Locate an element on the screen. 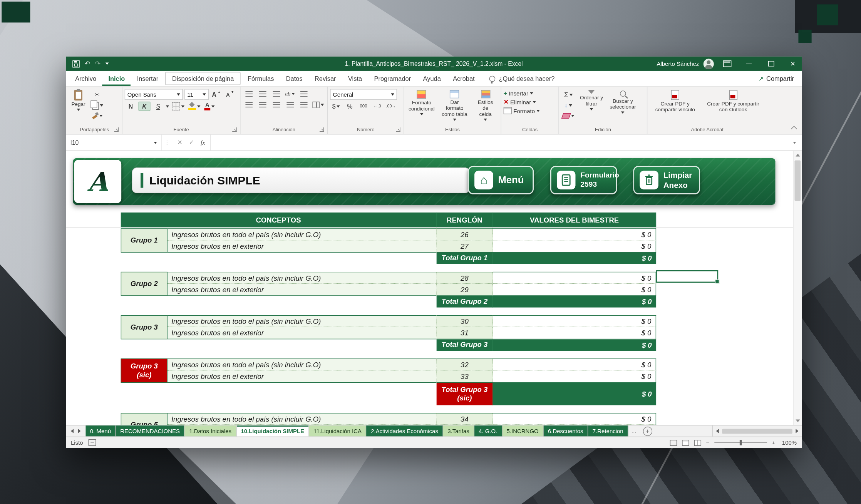  align-center-button is located at coordinates (263, 105).